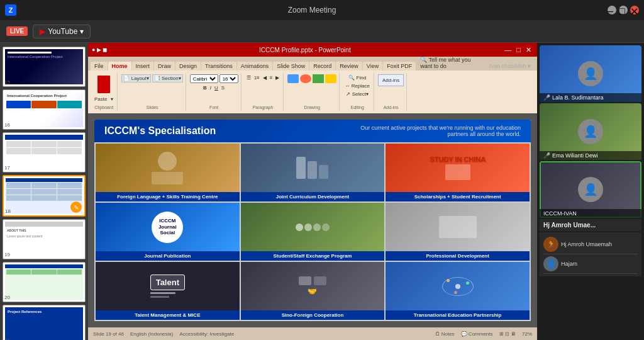 The width and height of the screenshot is (644, 340). Describe the element at coordinates (623, 10) in the screenshot. I see `window-controls: – □ ✕` at that location.